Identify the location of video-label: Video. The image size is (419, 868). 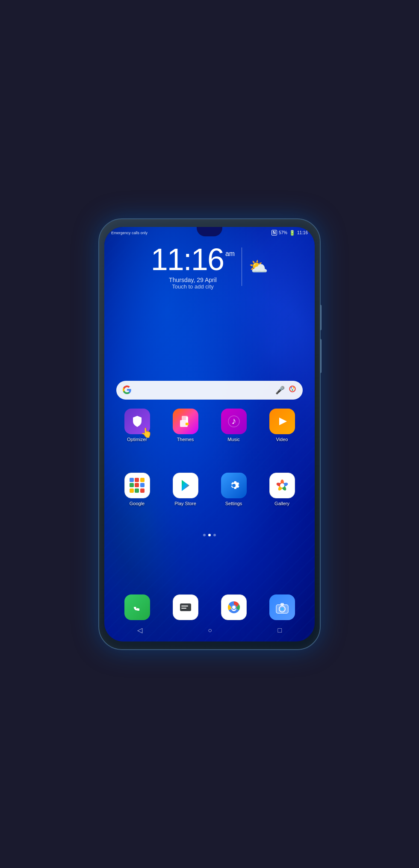
(282, 439).